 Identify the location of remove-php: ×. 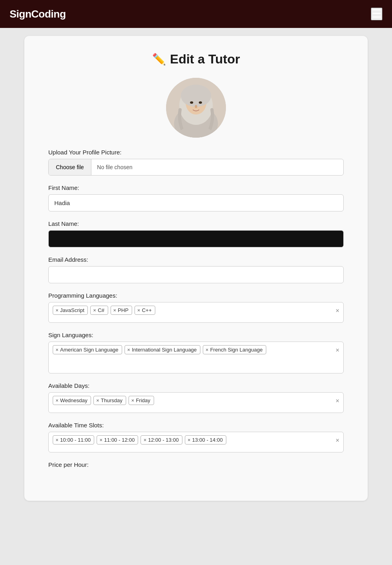
(115, 310).